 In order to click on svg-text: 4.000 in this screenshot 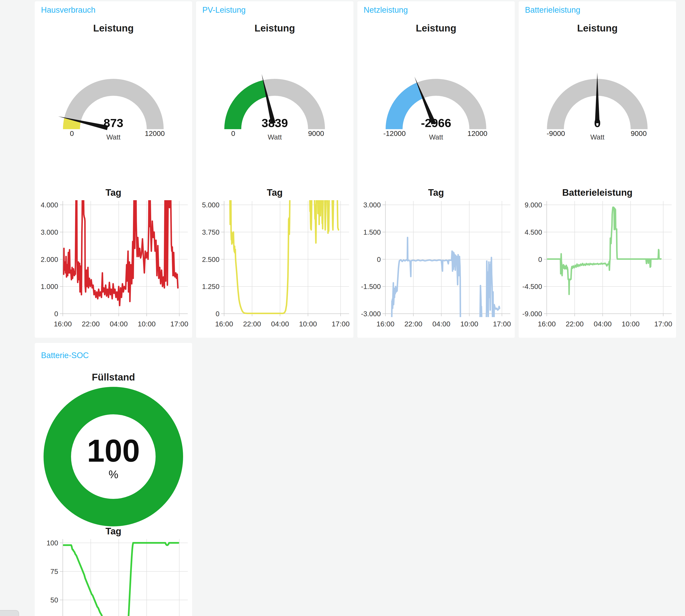, I will do `click(49, 205)`.